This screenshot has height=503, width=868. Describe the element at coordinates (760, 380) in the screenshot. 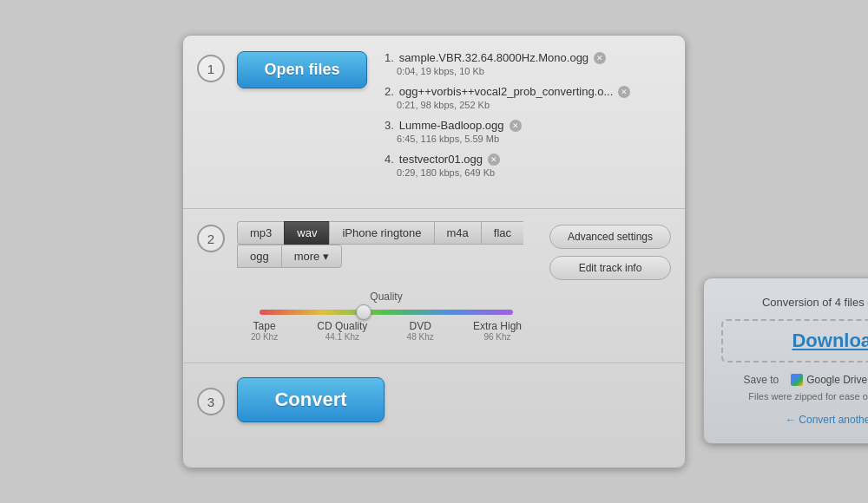

I see `save-to-label: Save to` at that location.